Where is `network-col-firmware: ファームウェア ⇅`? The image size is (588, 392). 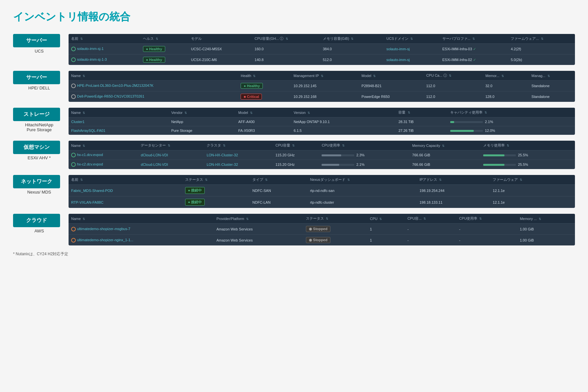 network-col-firmware: ファームウェア ⇅ is located at coordinates (532, 180).